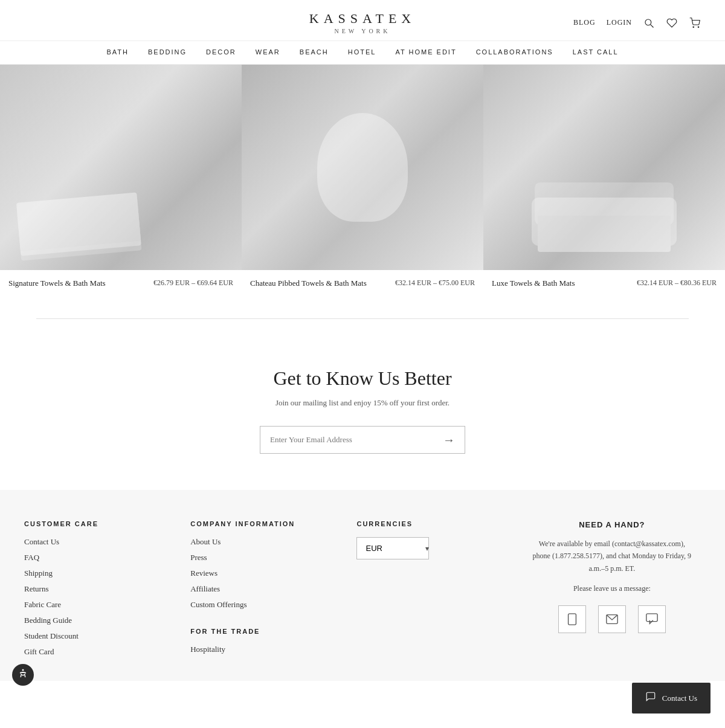  What do you see at coordinates (265, 591) in the screenshot?
I see `footer-company-info: COMPANY INFORMATION About Us Press Revie…` at bounding box center [265, 591].